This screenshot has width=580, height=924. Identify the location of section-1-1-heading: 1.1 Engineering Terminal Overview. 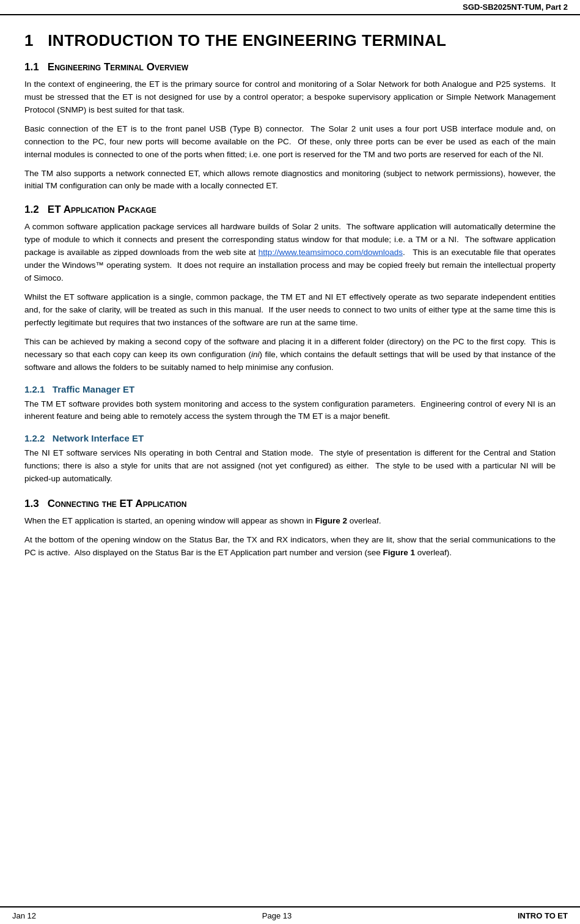
(290, 67).